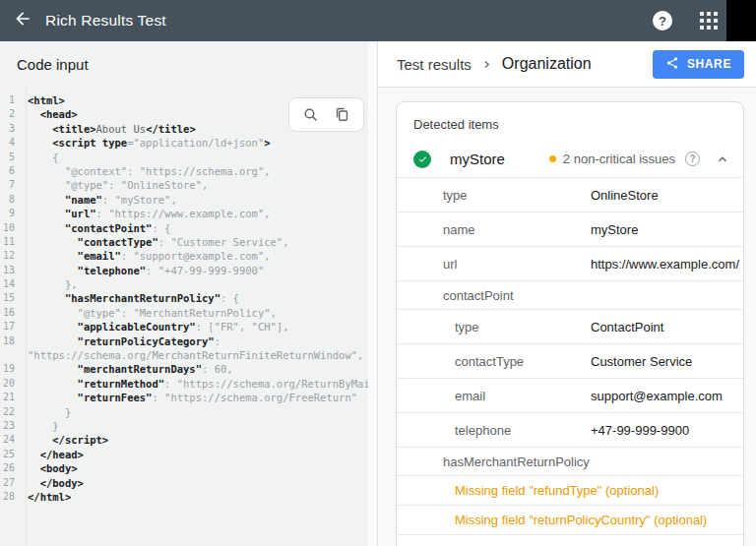  Describe the element at coordinates (184, 440) in the screenshot. I see `code-line: 24 </script>` at that location.